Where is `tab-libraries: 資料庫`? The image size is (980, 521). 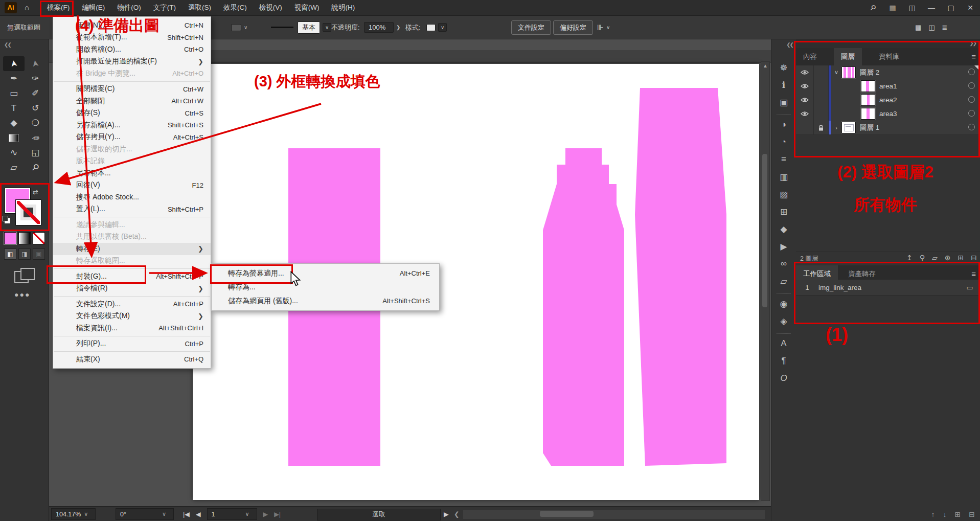 tab-libraries: 資料庫 is located at coordinates (890, 57).